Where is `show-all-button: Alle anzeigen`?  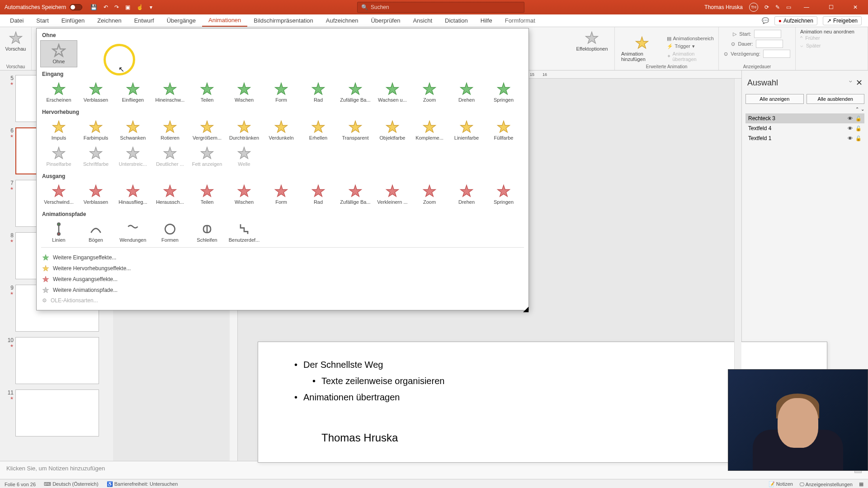
show-all-button: Alle anzeigen is located at coordinates (775, 99).